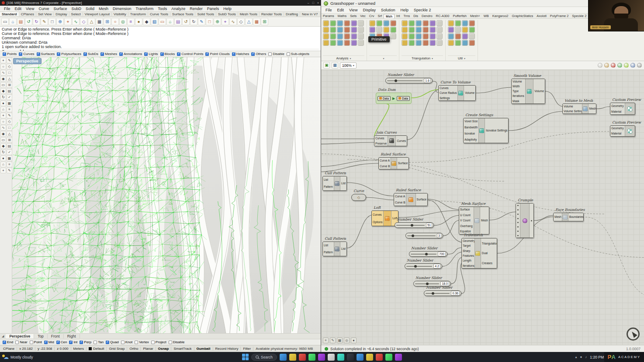 The width and height of the screenshot is (644, 362). Describe the element at coordinates (422, 58) in the screenshot. I see `component-group-label: Triangulation▾` at that location.